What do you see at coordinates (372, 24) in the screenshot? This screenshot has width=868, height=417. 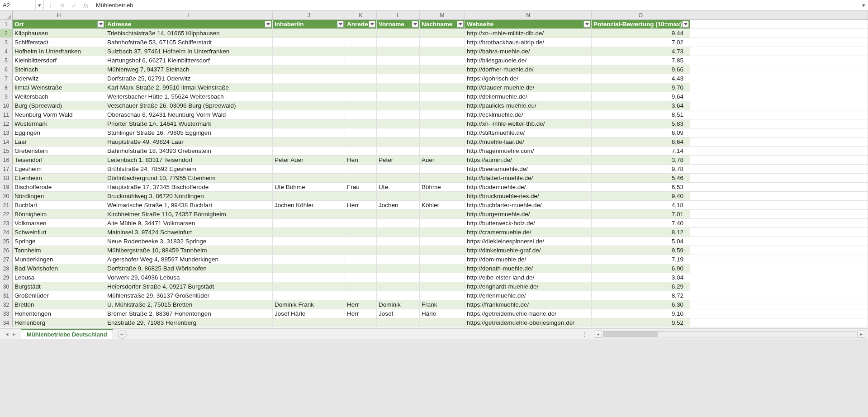 I see `filter-button-icon` at bounding box center [372, 24].